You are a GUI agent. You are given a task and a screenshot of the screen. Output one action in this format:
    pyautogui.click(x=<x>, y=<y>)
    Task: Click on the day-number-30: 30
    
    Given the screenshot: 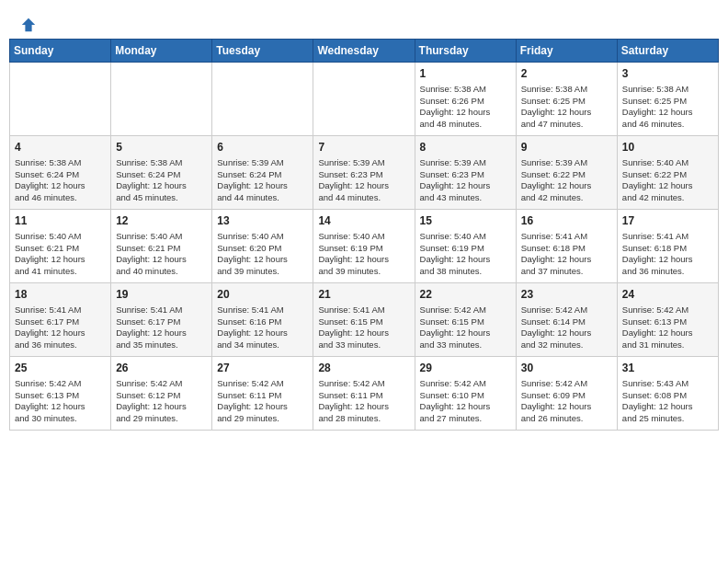 What is the action you would take?
    pyautogui.click(x=566, y=368)
    